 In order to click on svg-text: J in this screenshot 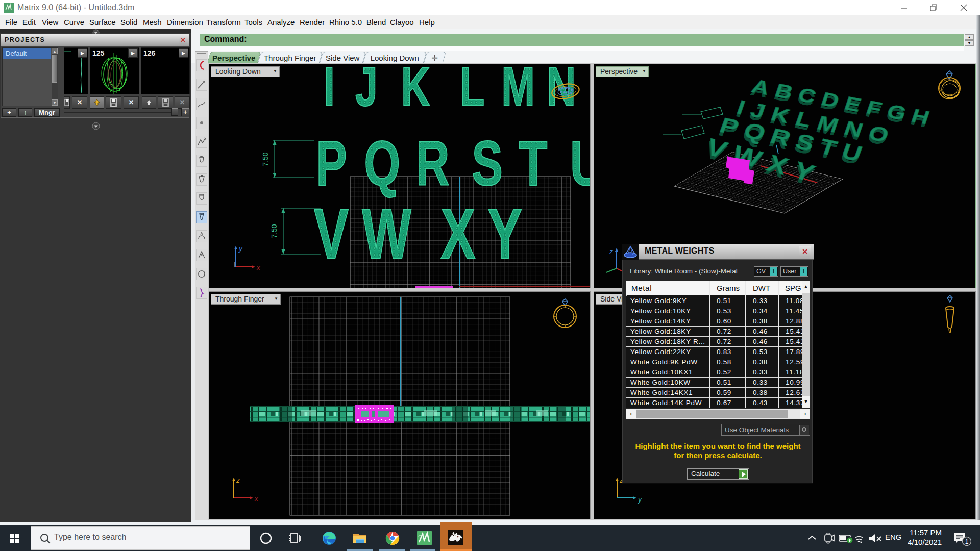, I will do `click(366, 91)`.